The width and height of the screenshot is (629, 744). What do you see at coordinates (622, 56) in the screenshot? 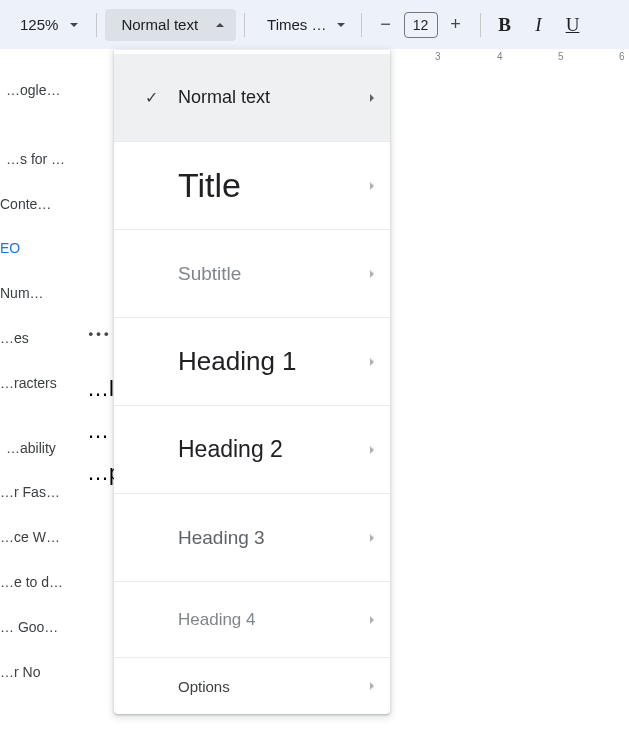
I see `ruler-tick: 6` at bounding box center [622, 56].